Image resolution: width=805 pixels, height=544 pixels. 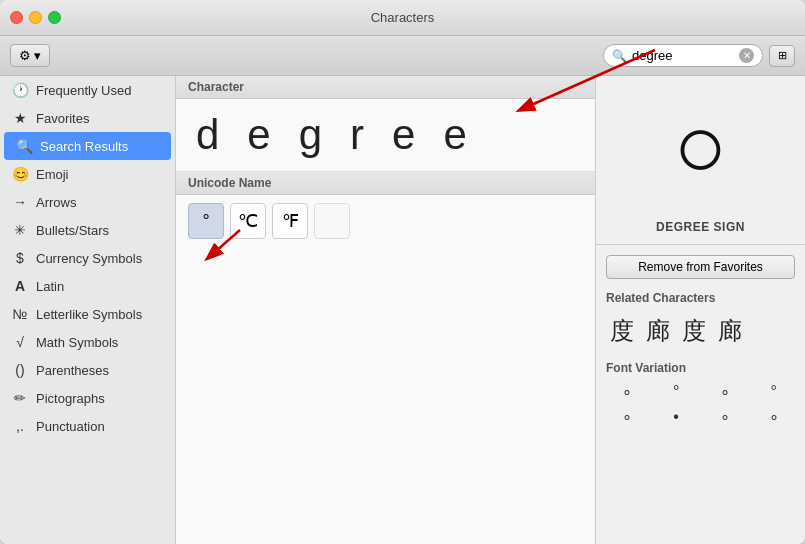 I want to click on maximize-button, so click(x=54, y=18).